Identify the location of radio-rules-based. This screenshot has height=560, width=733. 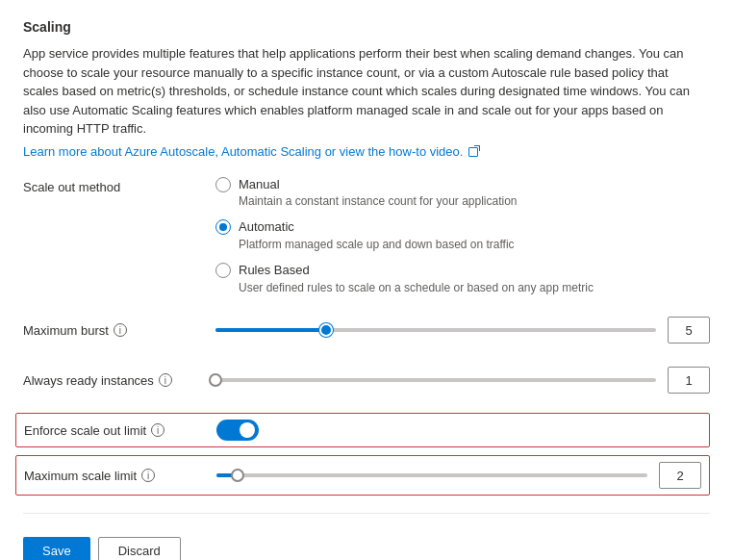
(223, 270).